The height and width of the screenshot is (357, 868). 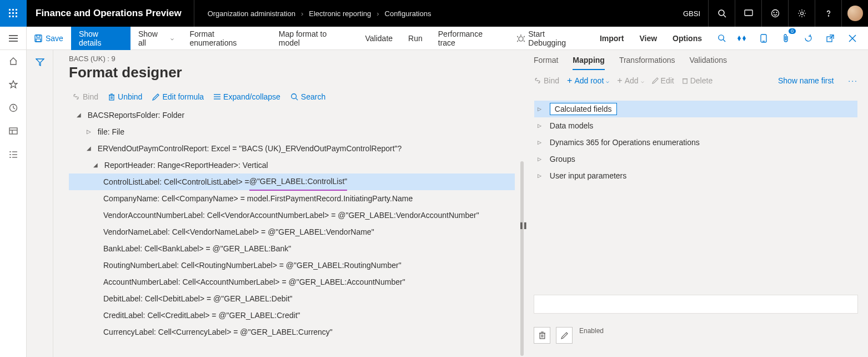 What do you see at coordinates (13, 204) in the screenshot?
I see `left-rail` at bounding box center [13, 204].